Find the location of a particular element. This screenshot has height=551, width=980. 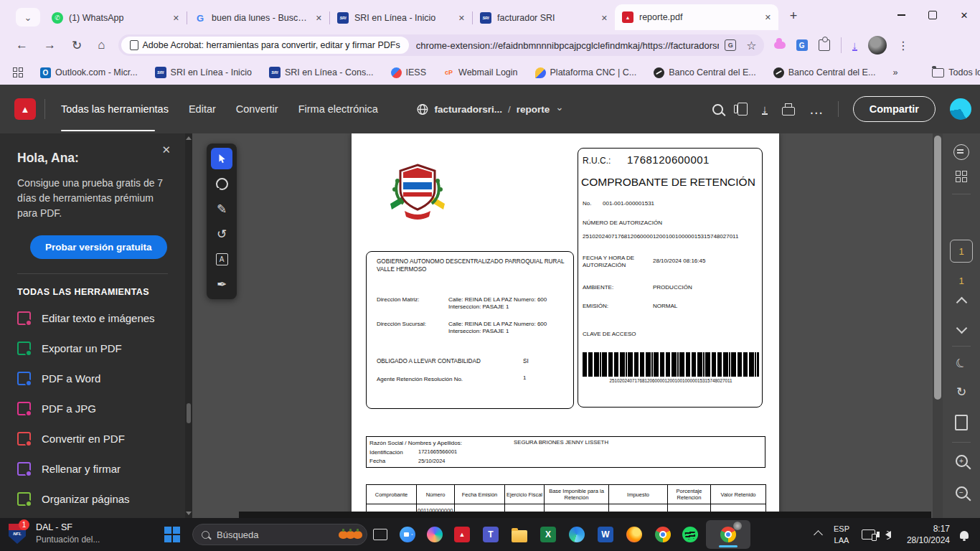

share-button: Compartir is located at coordinates (894, 109).